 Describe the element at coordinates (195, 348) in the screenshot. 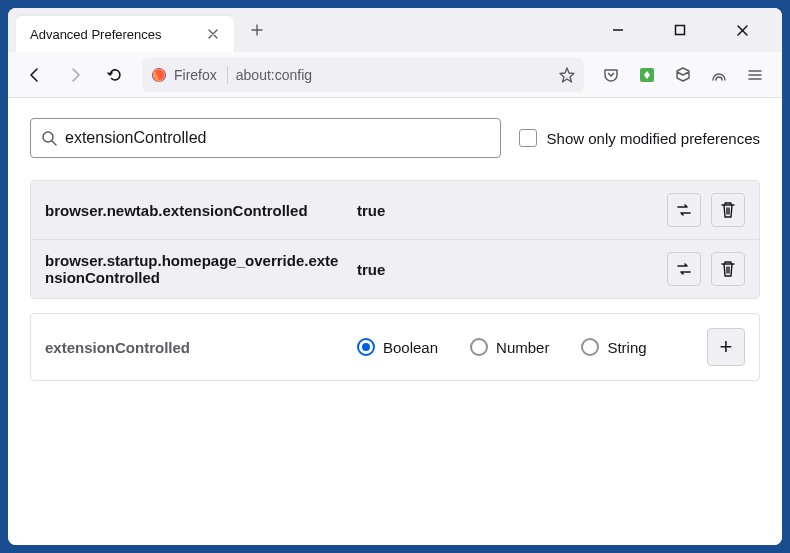

I see `new-pref-name: extensionControlled` at that location.